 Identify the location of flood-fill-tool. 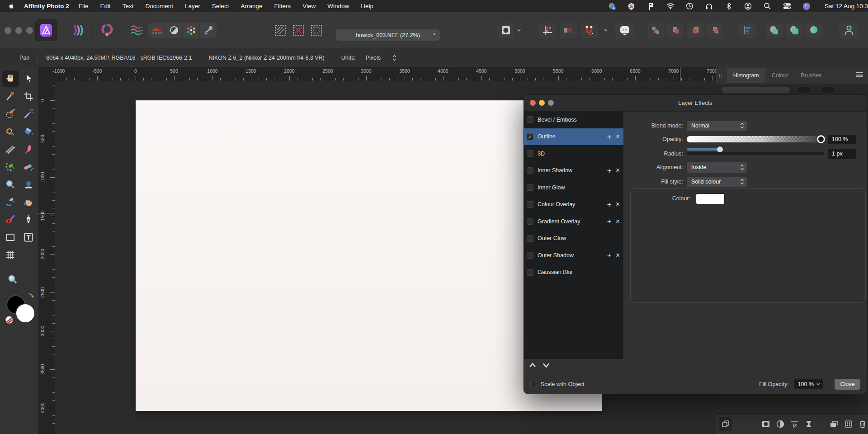
(28, 132).